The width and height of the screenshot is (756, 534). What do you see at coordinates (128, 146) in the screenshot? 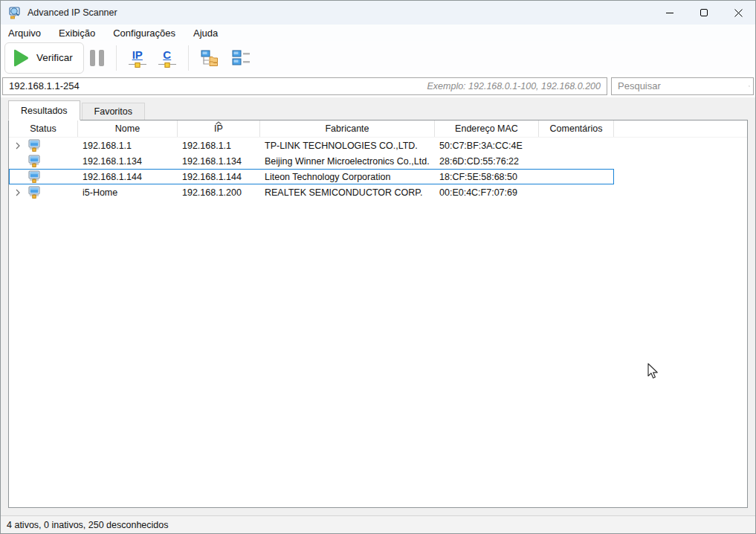
I see `name-cell: 192.168.1.1` at bounding box center [128, 146].